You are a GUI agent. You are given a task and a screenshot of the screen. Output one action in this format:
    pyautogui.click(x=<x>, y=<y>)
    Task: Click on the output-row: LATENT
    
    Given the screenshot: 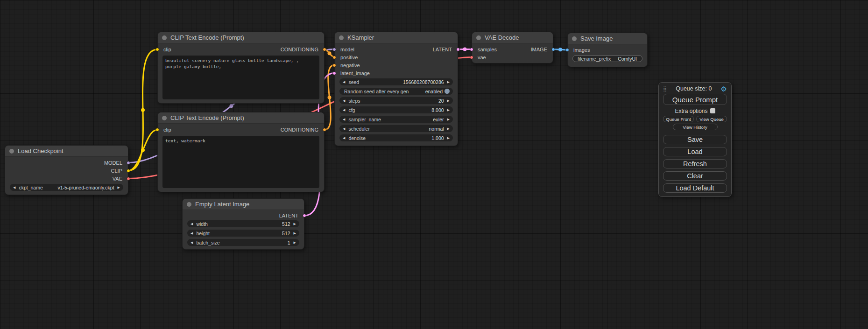 What is the action you would take?
    pyautogui.click(x=243, y=216)
    